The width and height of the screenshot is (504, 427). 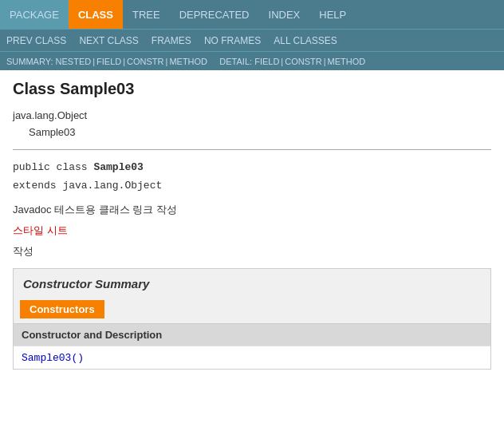 What do you see at coordinates (252, 125) in the screenshot?
I see `inheritance-tree: java.lang.Object Sample03` at bounding box center [252, 125].